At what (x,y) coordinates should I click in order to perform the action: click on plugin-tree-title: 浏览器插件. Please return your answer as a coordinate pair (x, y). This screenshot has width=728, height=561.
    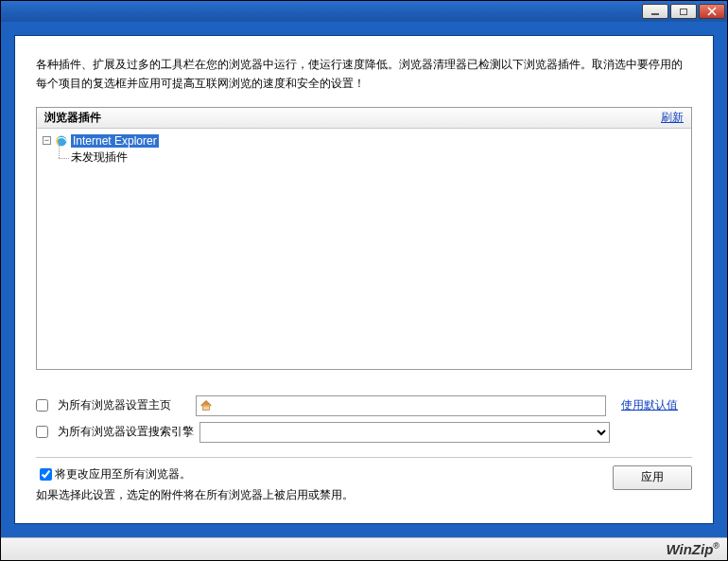
    Looking at the image, I should click on (73, 117).